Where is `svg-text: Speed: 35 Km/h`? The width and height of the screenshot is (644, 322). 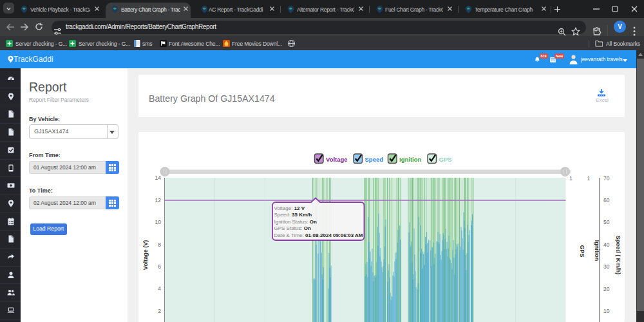
svg-text: Speed: 35 Km/h is located at coordinates (294, 215).